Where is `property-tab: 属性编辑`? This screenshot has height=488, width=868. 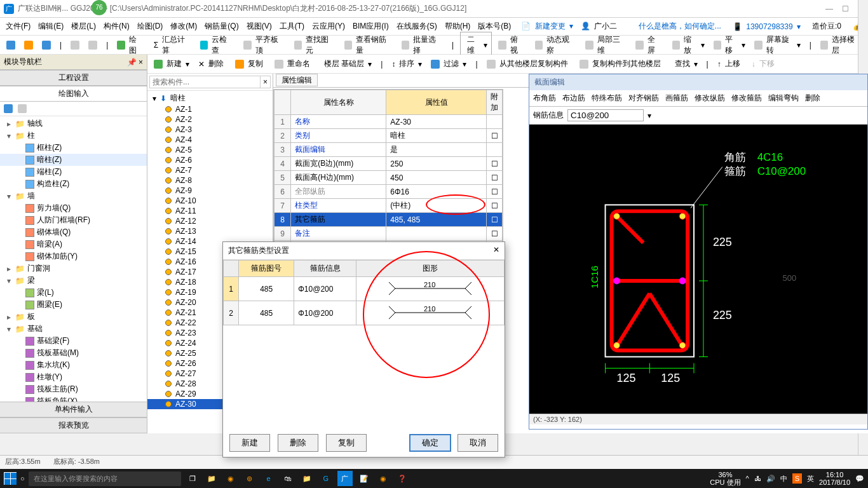
property-tab: 属性编辑 is located at coordinates (297, 80).